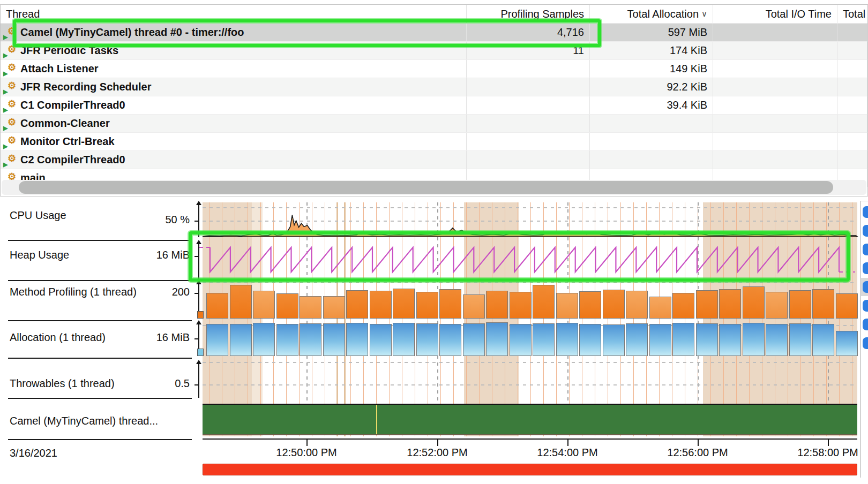 The height and width of the screenshot is (484, 868). Describe the element at coordinates (853, 14) in the screenshot. I see `column-header-total-blocked-time: Total Blocked Time` at that location.